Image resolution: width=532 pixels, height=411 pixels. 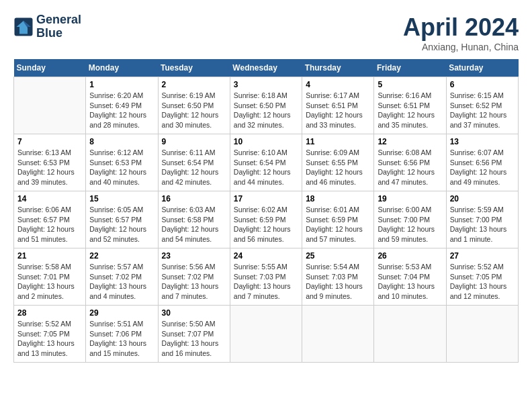 What do you see at coordinates (266, 106) in the screenshot?
I see `calendar-week-1: 1Sunrise: 6:20 AM Sunset: 6:49 PM Daylig…` at bounding box center [266, 106].